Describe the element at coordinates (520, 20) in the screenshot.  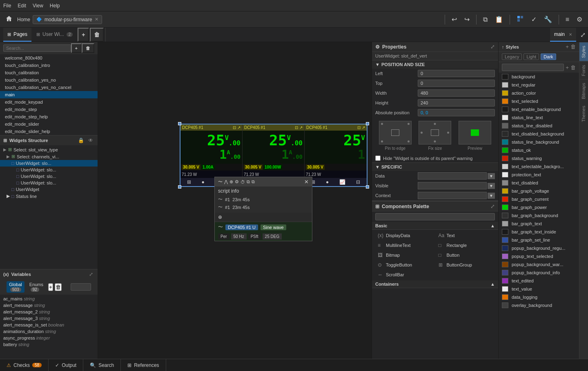
I see `design-button` at that location.